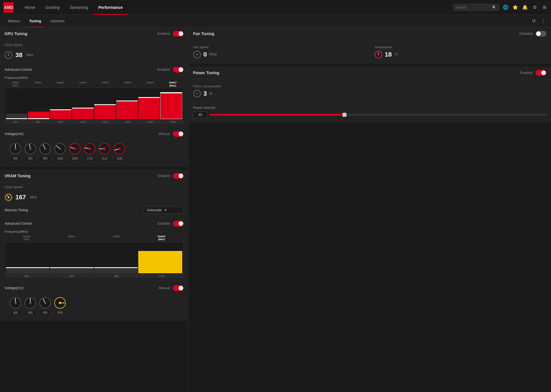 The image size is (551, 392). Describe the element at coordinates (388, 55) in the screenshot. I see `temperature-value: 18` at that location.